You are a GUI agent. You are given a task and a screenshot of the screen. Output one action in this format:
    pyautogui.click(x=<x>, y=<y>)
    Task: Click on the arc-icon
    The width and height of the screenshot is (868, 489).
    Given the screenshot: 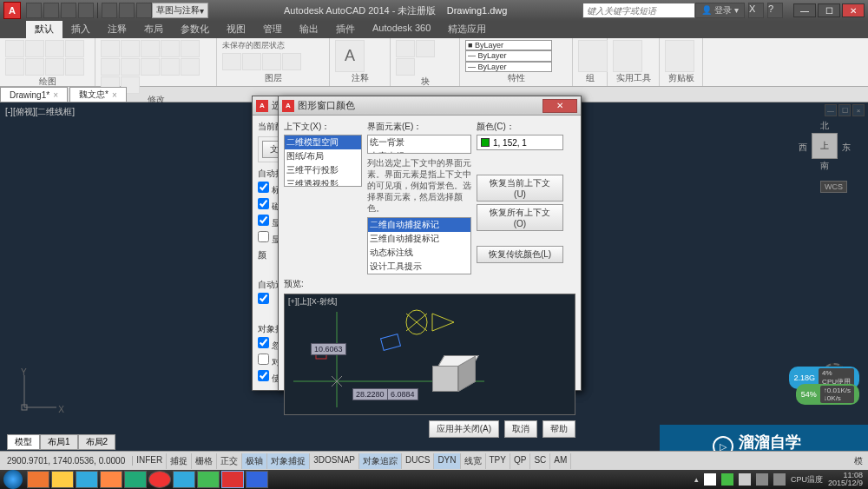 What is the action you would take?
    pyautogui.click(x=75, y=49)
    